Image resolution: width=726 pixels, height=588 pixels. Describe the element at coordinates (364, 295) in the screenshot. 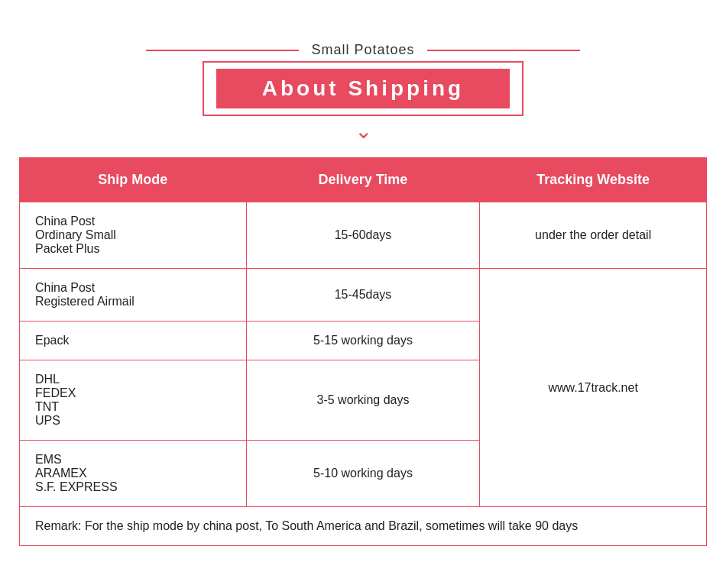

I see `table-row: China PostRegistered Airmail 15-45days w…` at that location.